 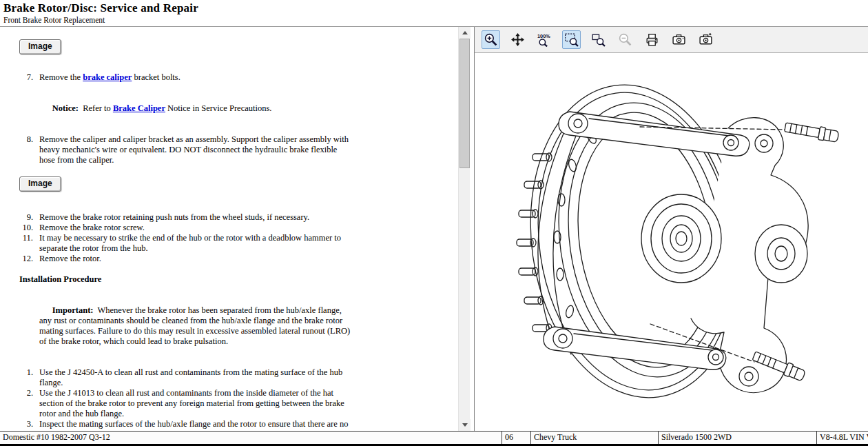 What do you see at coordinates (26, 259) in the screenshot?
I see `step-number: 12.` at bounding box center [26, 259].